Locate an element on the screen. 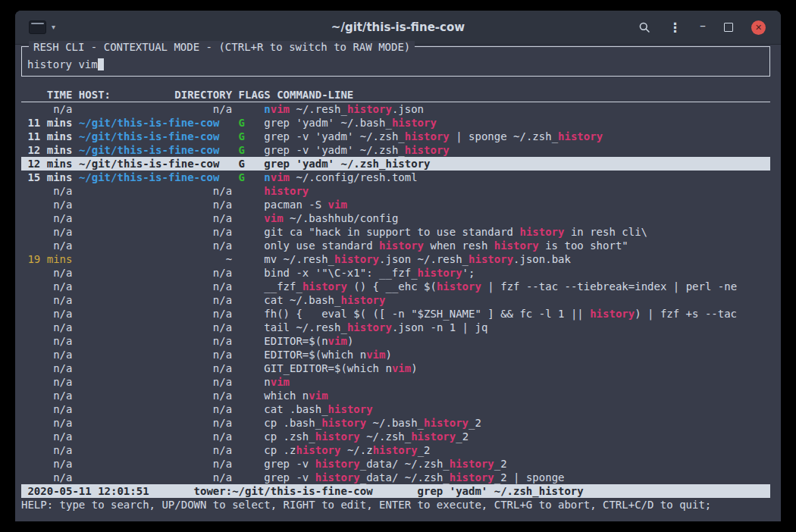 This screenshot has width=796, height=532. history-row: 12 mins ~/git/this-is-fine-cow G grep 'y… is located at coordinates (396, 164).